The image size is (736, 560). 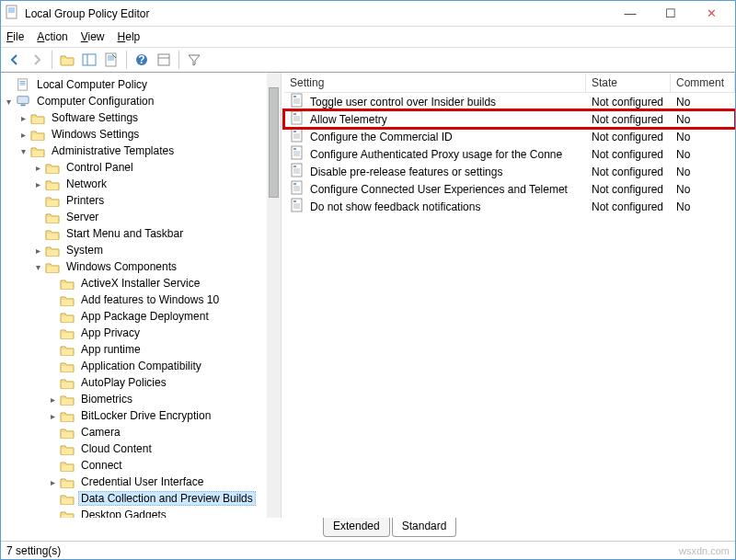 I want to click on menu-file: File, so click(x=15, y=37).